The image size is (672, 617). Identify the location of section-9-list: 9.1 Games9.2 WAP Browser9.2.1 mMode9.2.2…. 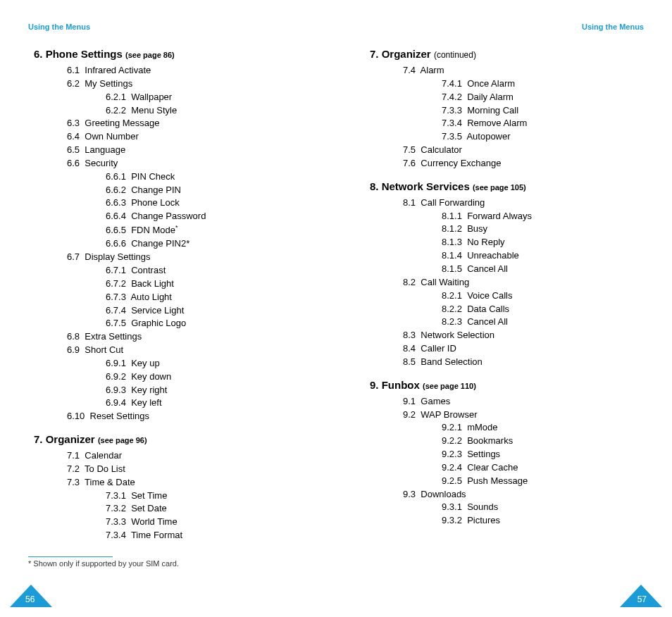
(504, 461).